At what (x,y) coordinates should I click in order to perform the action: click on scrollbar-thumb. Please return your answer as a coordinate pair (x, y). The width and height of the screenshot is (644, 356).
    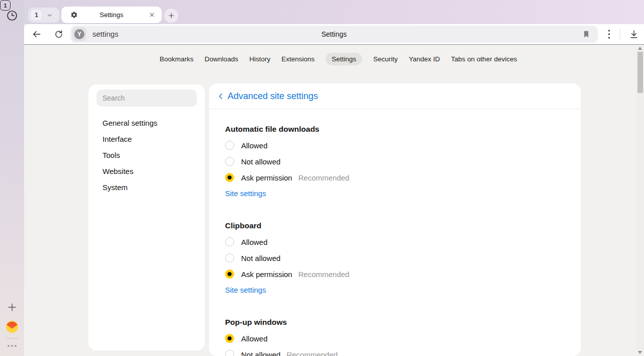
    Looking at the image, I should click on (640, 72).